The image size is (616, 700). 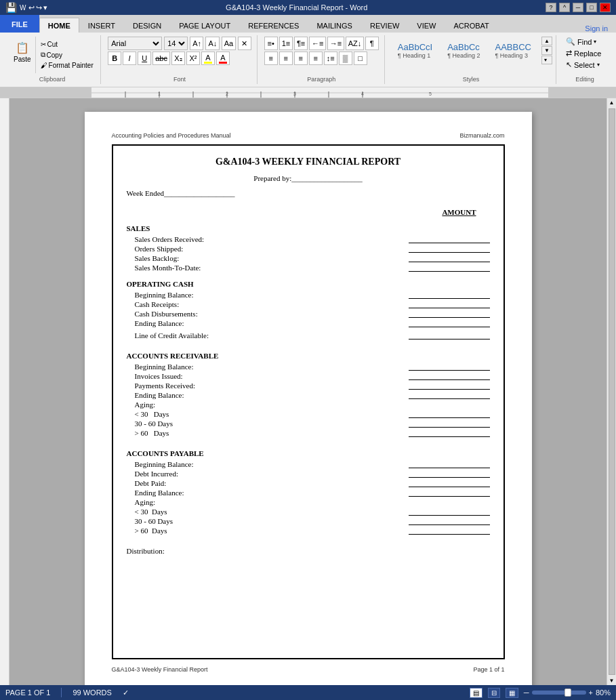 I want to click on replace-button: ⇄ Replace, so click(x=585, y=53).